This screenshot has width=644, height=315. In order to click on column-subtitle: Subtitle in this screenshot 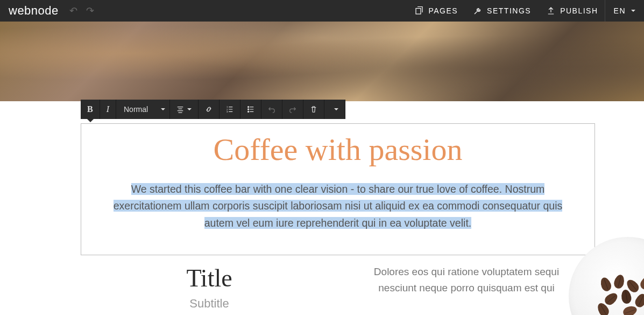, I will do `click(209, 304)`.